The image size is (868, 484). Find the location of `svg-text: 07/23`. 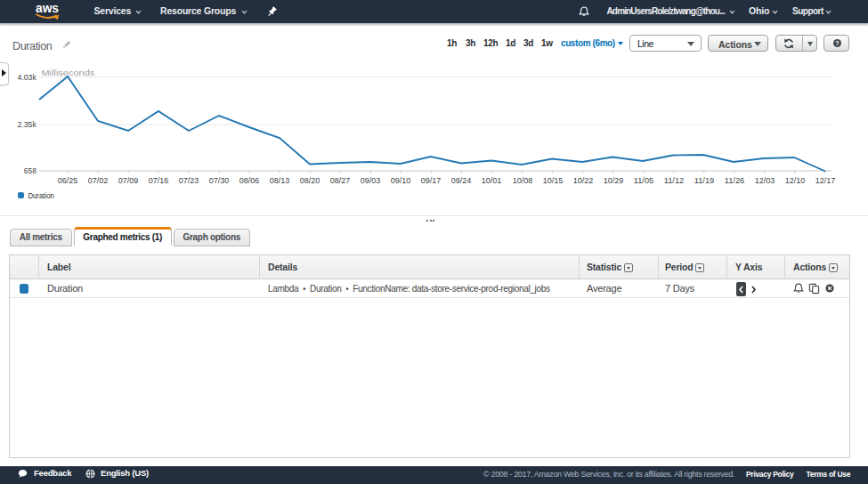

svg-text: 07/23 is located at coordinates (189, 180).